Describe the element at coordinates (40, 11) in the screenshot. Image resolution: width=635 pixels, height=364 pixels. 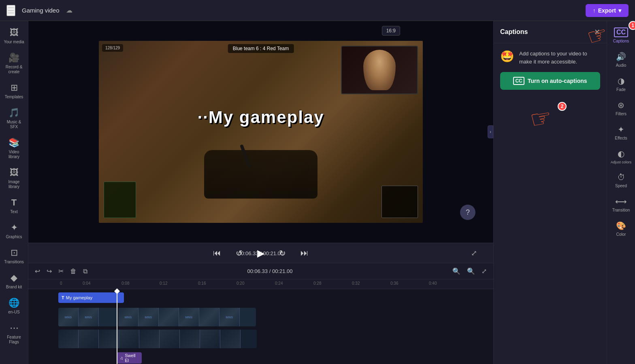
I see `project-title: Gaming video` at that location.